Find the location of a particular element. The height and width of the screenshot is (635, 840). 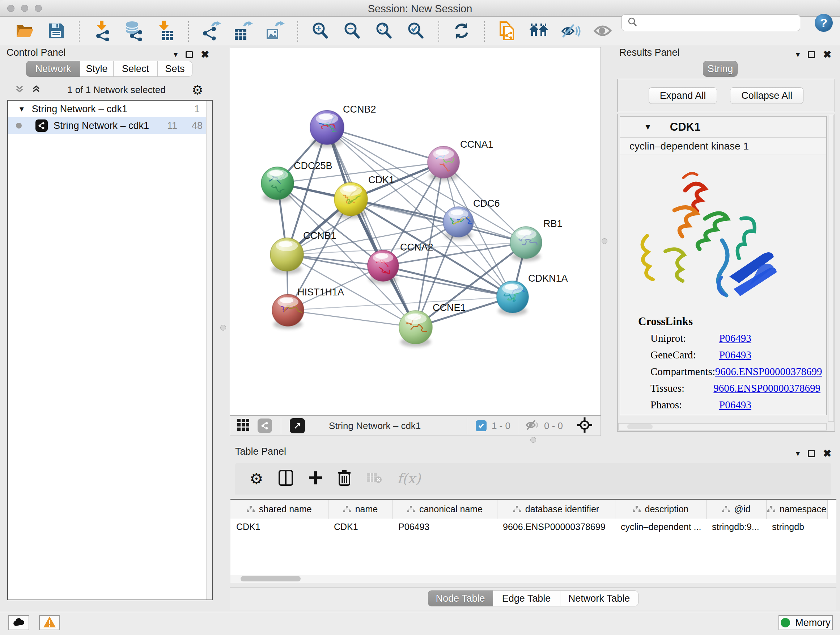

column-type-icon is located at coordinates (771, 509).